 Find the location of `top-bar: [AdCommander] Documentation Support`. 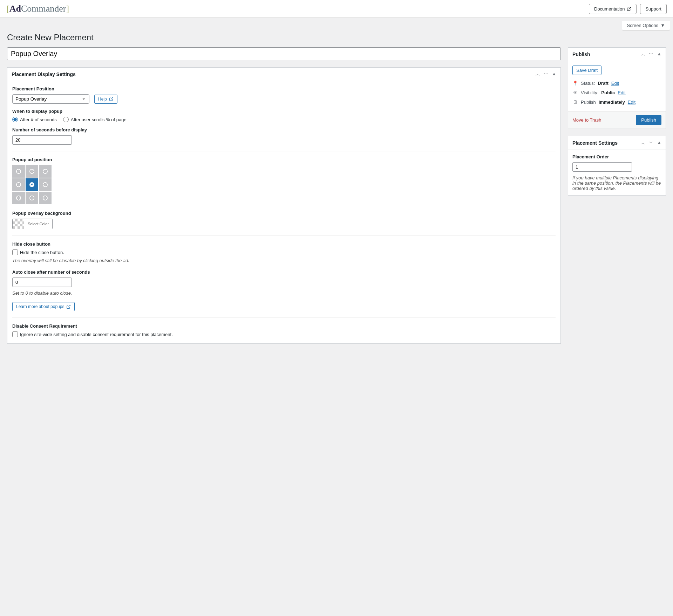

top-bar: [AdCommander] Documentation Support is located at coordinates (336, 9).